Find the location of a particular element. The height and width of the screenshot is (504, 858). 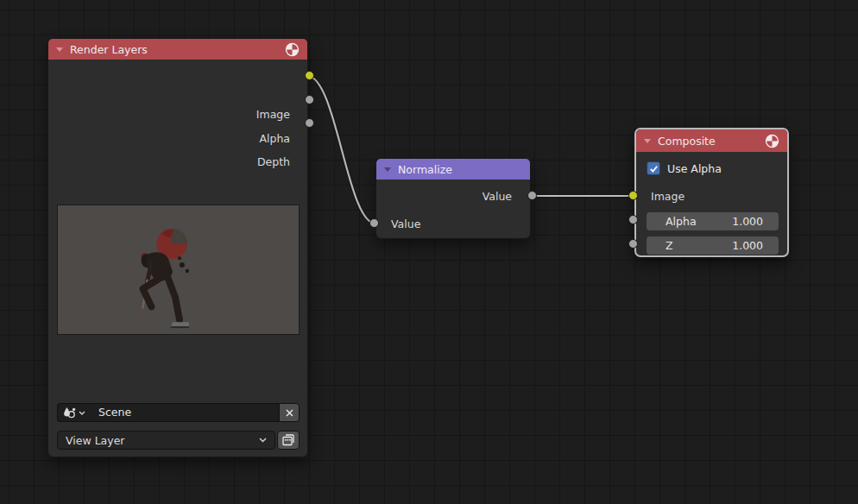

scene-icon is located at coordinates (70, 413).